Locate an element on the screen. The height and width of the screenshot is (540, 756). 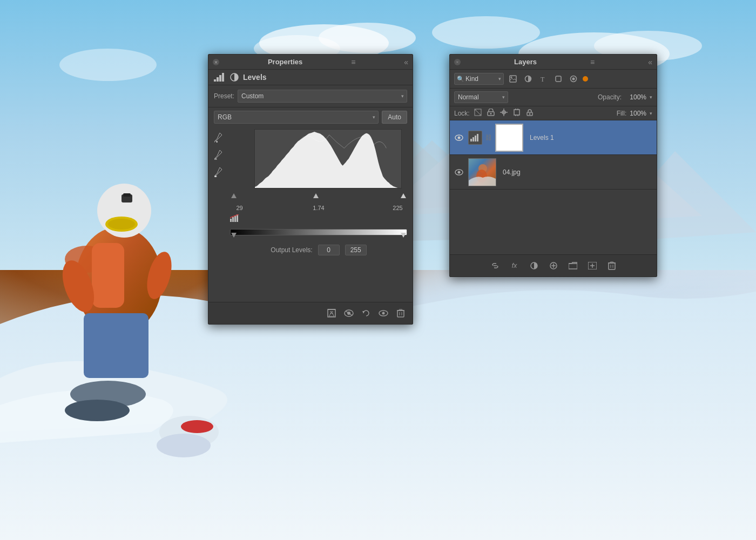
visibility-button is located at coordinates (383, 313).